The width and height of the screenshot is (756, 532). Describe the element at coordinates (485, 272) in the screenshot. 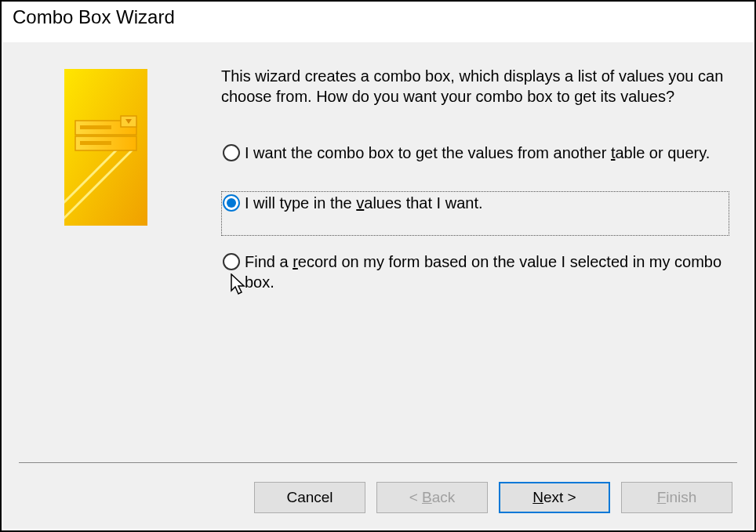

I see `option-label: Find a record on my form based on the va…` at that location.